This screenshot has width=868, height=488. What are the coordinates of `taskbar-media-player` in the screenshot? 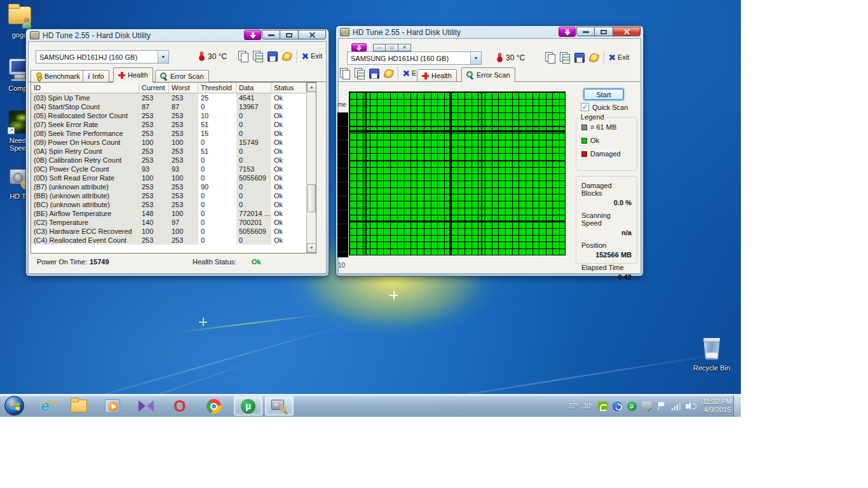 It's located at (112, 406).